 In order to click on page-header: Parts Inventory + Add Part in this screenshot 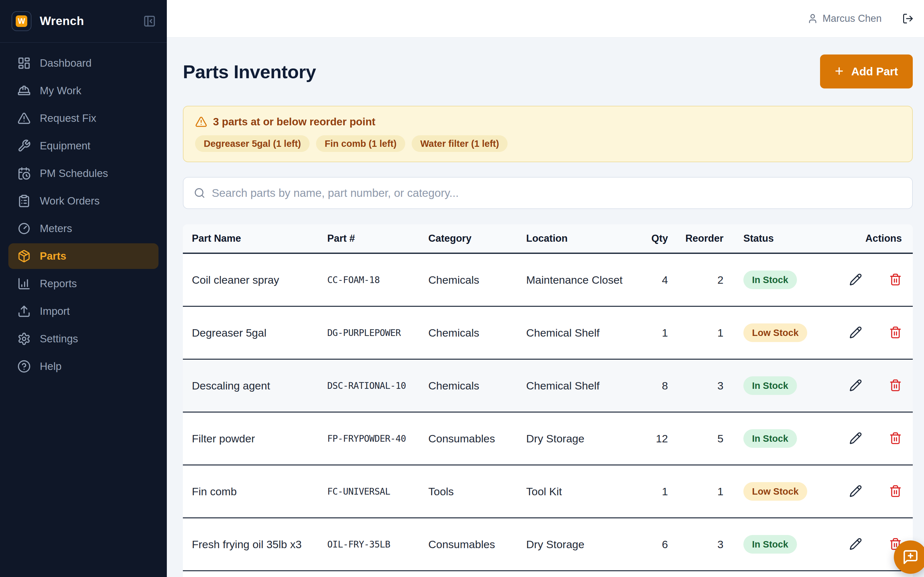, I will do `click(548, 72)`.